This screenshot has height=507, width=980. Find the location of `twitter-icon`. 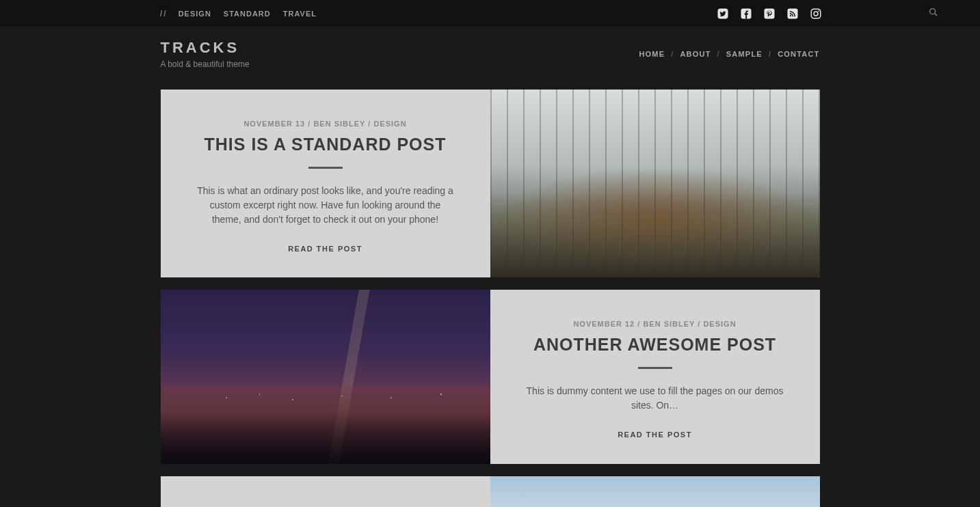

twitter-icon is located at coordinates (723, 14).